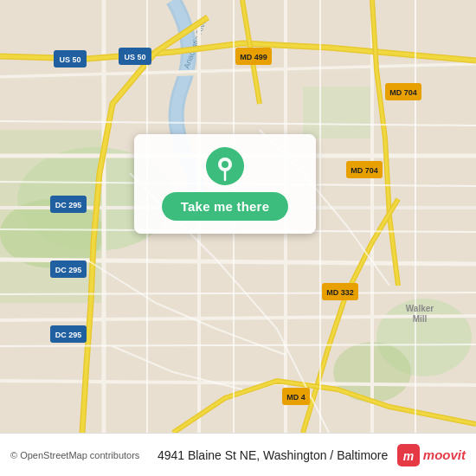 The width and height of the screenshot is (476, 476). What do you see at coordinates (408, 455) in the screenshot?
I see `moovit-icon: m` at bounding box center [408, 455].